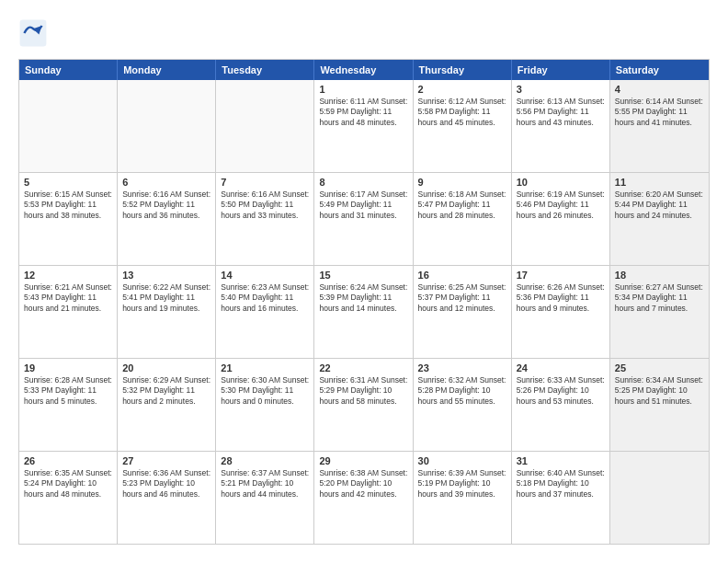 The height and width of the screenshot is (563, 728). Describe the element at coordinates (68, 391) in the screenshot. I see `cell-info: Sunrise: 6:28 AM Sunset: 5:33 PM Dayligh…` at that location.